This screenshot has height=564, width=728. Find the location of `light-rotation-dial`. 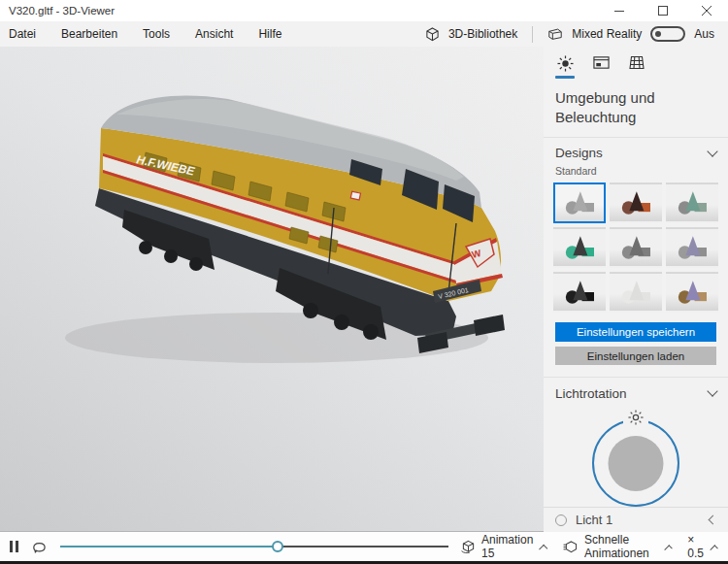

light-rotation-dial is located at coordinates (636, 456).